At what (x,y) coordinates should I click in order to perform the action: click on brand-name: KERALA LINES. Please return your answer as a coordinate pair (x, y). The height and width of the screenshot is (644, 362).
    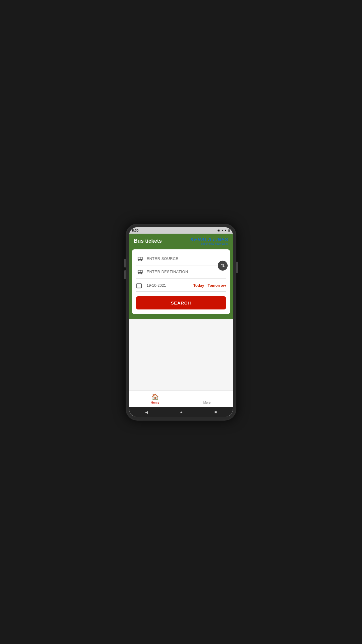
    Looking at the image, I should click on (209, 240).